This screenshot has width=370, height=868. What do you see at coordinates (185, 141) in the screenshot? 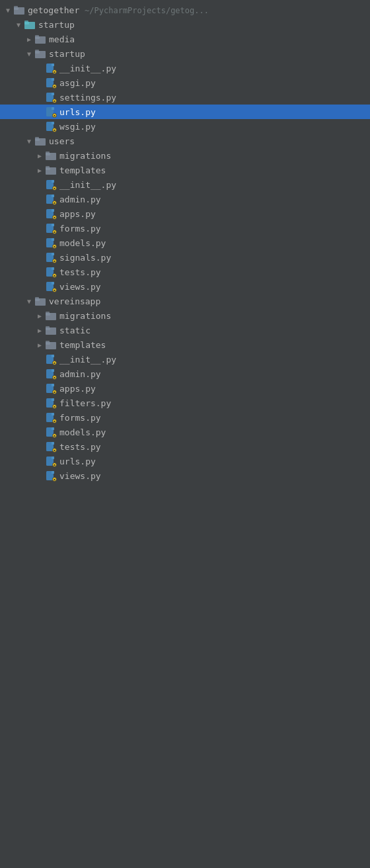
I see `folder-item-users: users` at bounding box center [185, 141].